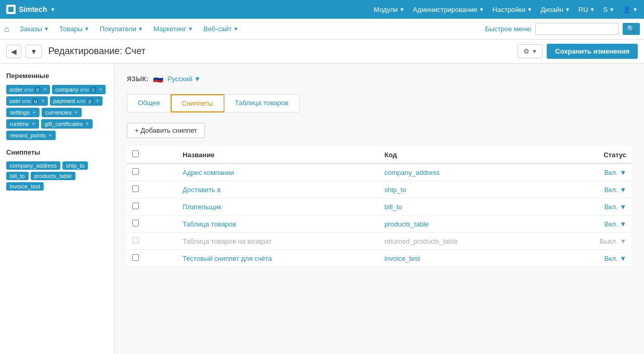 The image size is (644, 354). I want to click on language-label: ЯЗЫК:, so click(138, 79).